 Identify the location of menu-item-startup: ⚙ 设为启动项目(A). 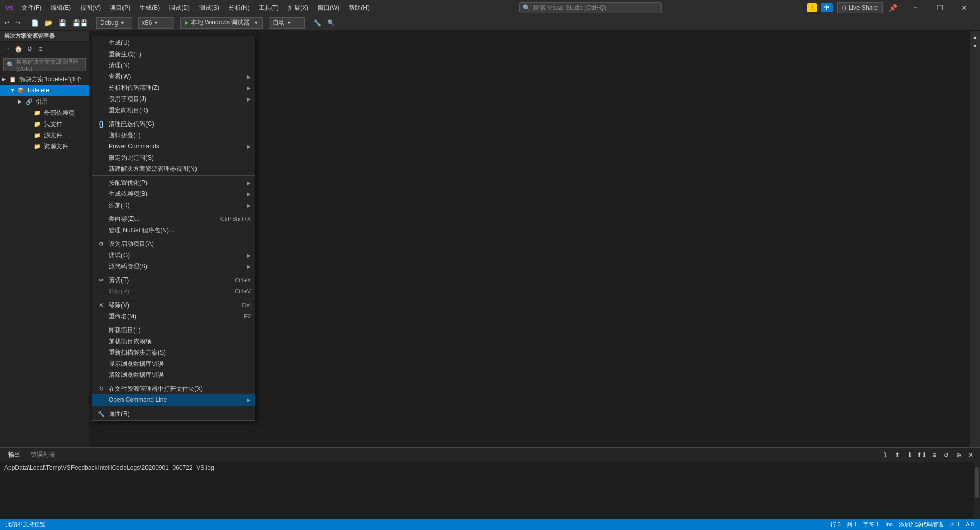
(174, 244).